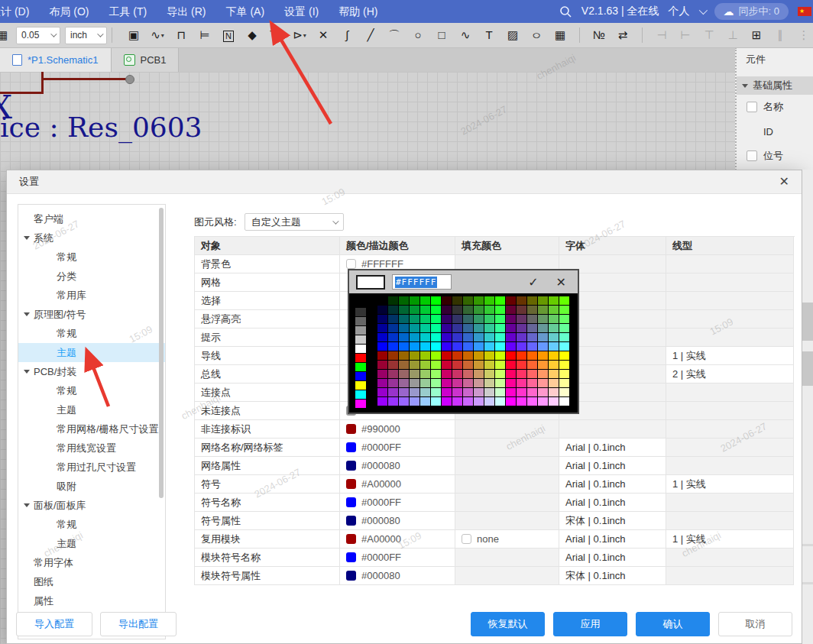 This screenshot has width=813, height=644. Describe the element at coordinates (69, 11) in the screenshot. I see `menu-item-2: 布局 (O)` at that location.